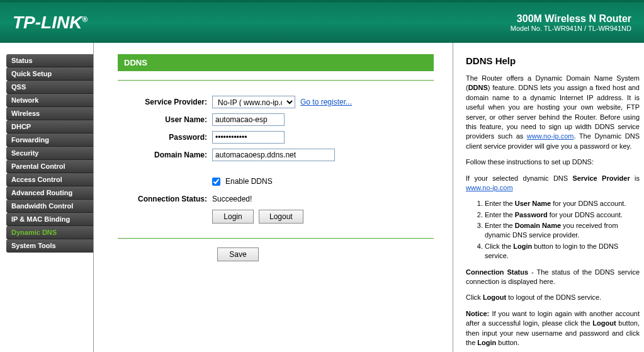 The width and height of the screenshot is (644, 352). I want to click on service-provider-select: No-IP ( www.no-ip.com ), so click(254, 102).